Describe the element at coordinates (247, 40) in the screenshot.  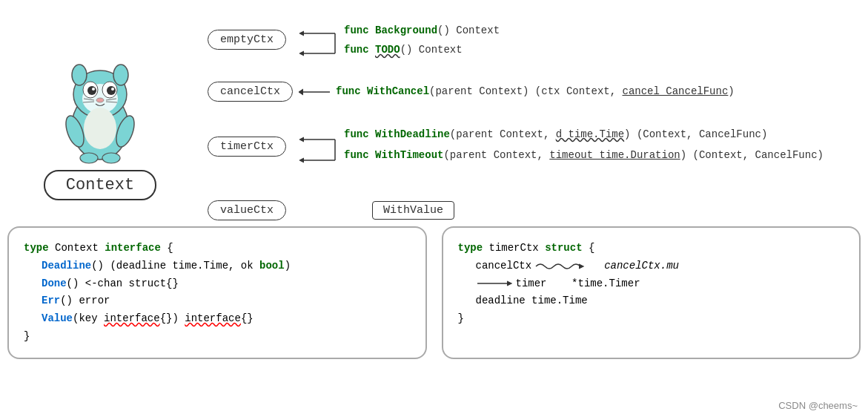
I see `empty-ctx-box: emptyCtx` at that location.